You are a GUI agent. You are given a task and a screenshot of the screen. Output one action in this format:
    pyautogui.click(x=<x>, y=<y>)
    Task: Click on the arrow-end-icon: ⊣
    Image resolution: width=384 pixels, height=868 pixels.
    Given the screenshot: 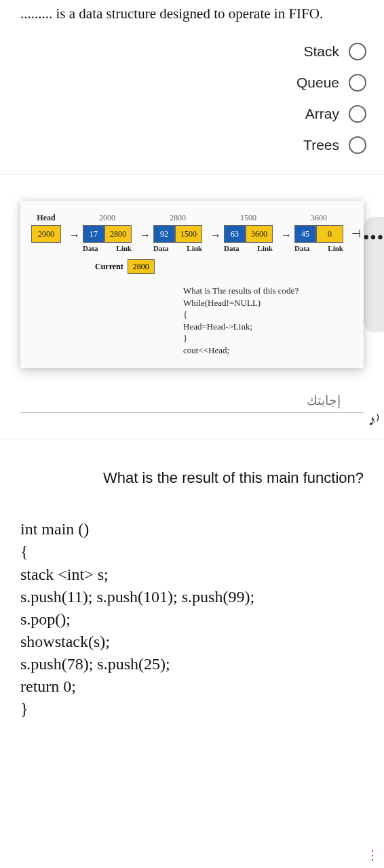 What is the action you would take?
    pyautogui.click(x=356, y=235)
    